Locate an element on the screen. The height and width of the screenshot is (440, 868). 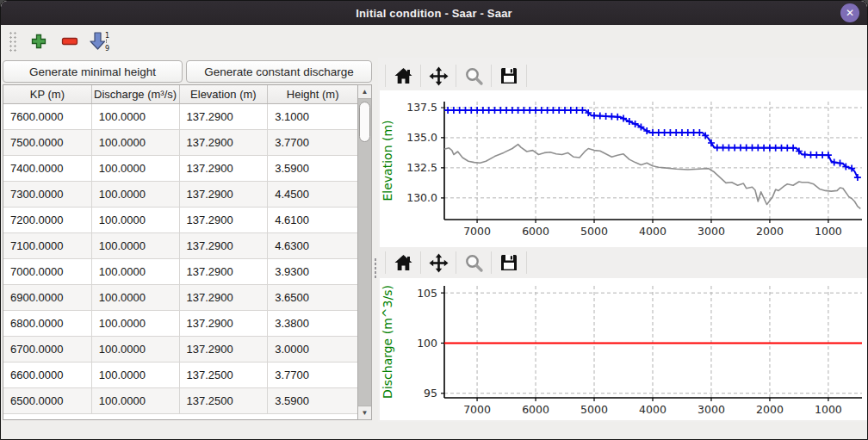
table-row: 7100.0000 100.0000 137.2900 4.6300 is located at coordinates (181, 246).